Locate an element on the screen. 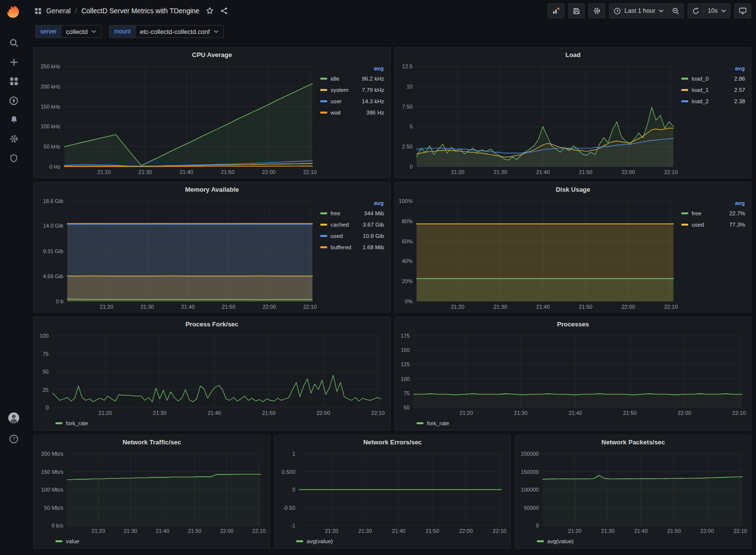 This screenshot has height=555, width=756. svg-text: 18.6 Gib is located at coordinates (53, 201).